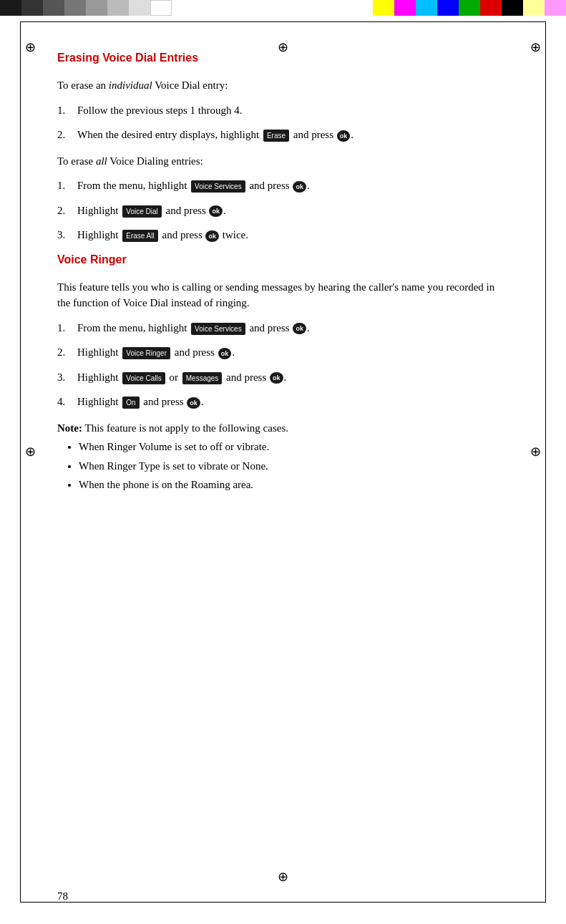 This screenshot has width=566, height=924. I want to click on color-seg-green, so click(469, 8).